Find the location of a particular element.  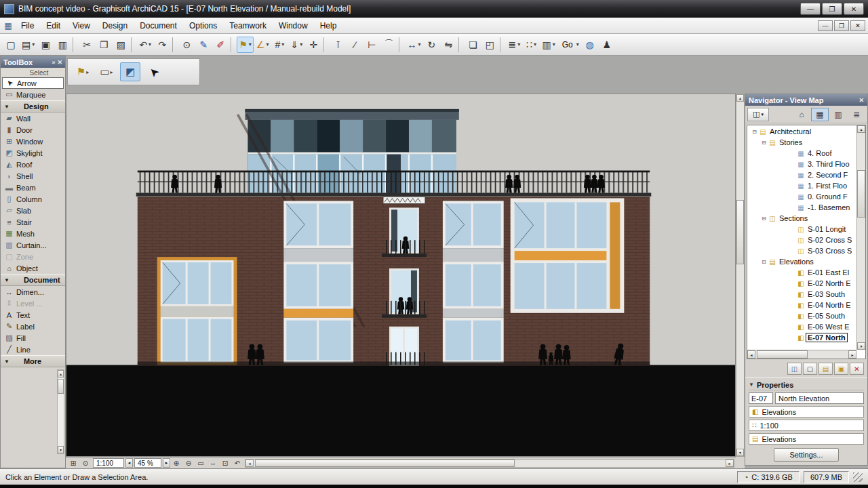

project-chooser-button: ◫ ▾ is located at coordinates (758, 115).